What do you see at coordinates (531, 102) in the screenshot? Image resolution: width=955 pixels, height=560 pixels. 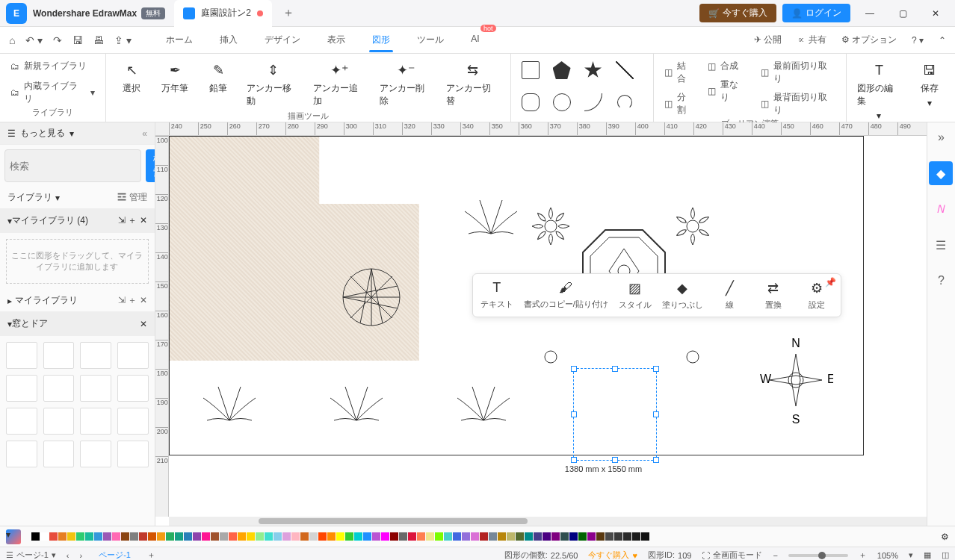 I see `roundrect-tool-icon` at bounding box center [531, 102].